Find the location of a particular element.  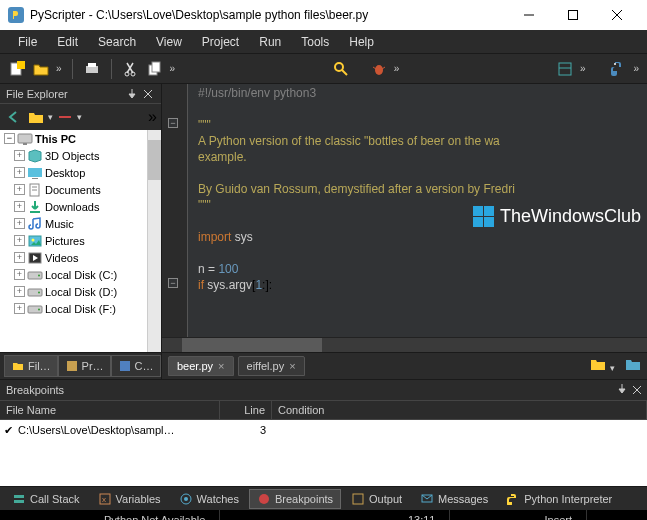

tab-nav-button: ▾ is located at coordinates (602, 366).